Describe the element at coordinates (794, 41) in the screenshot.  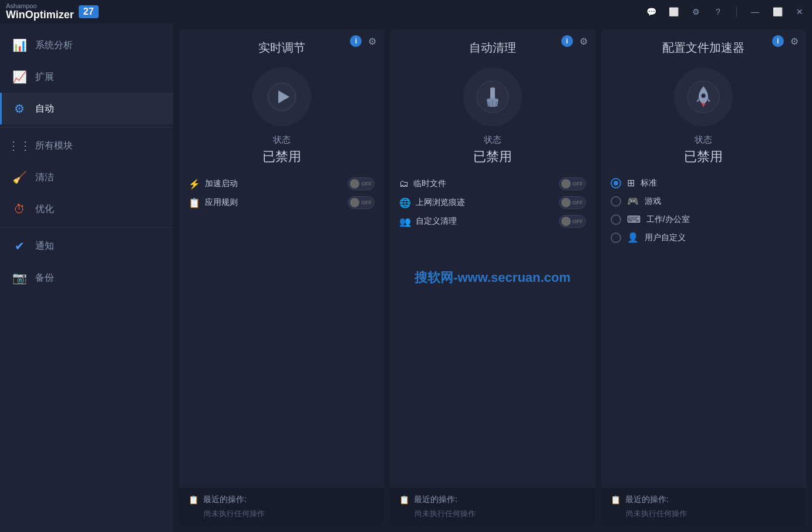
I see `profile-settings-icon: ⚙` at that location.